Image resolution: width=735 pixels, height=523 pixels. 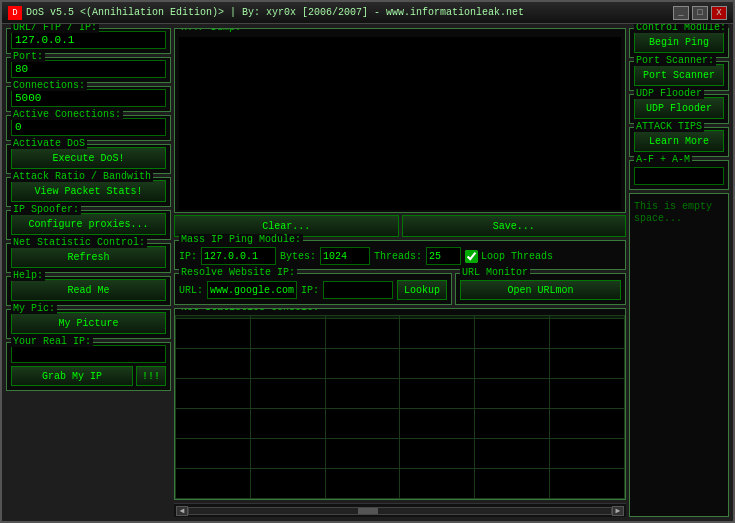 I want to click on mid-row2: Resolve Website IP: URL: IP: Lookup URL …, so click(x=400, y=289).